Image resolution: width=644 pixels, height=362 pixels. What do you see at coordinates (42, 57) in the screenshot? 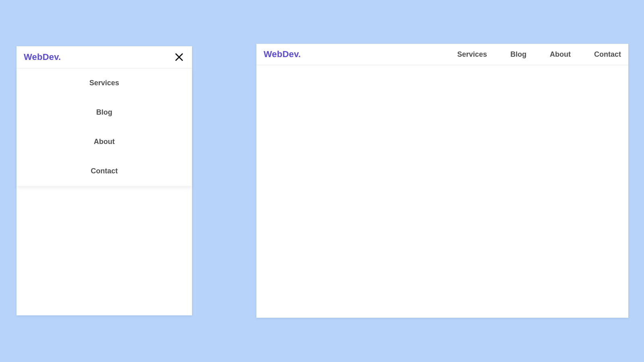
I see `mobile-brand-logo: WebDev.` at bounding box center [42, 57].